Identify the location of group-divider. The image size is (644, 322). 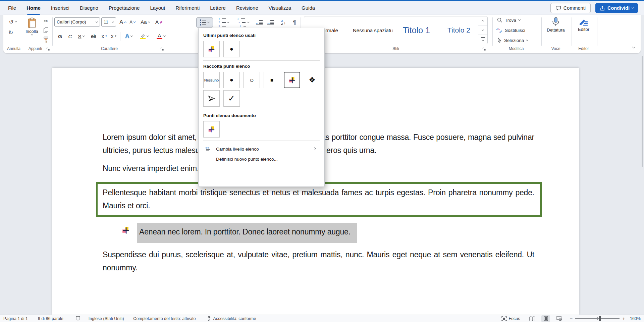
(170, 32).